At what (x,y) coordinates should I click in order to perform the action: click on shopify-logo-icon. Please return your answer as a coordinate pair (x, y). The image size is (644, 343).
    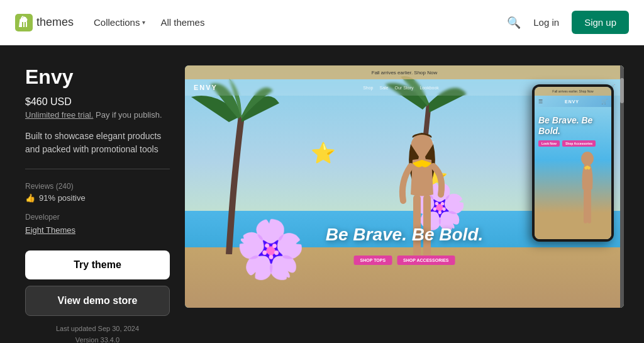
    Looking at the image, I should click on (24, 23).